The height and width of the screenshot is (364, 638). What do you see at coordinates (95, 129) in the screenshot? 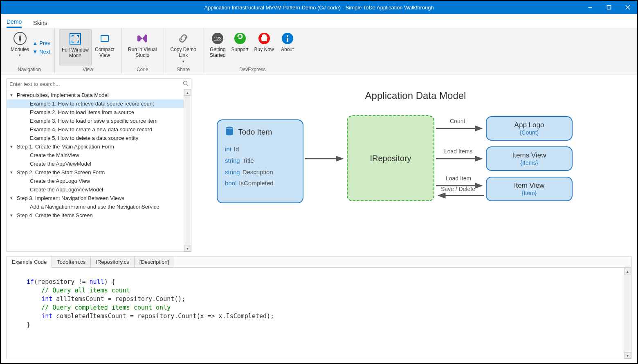
I see `tree-item: Example 4, How to create a new data sour…` at bounding box center [95, 129].